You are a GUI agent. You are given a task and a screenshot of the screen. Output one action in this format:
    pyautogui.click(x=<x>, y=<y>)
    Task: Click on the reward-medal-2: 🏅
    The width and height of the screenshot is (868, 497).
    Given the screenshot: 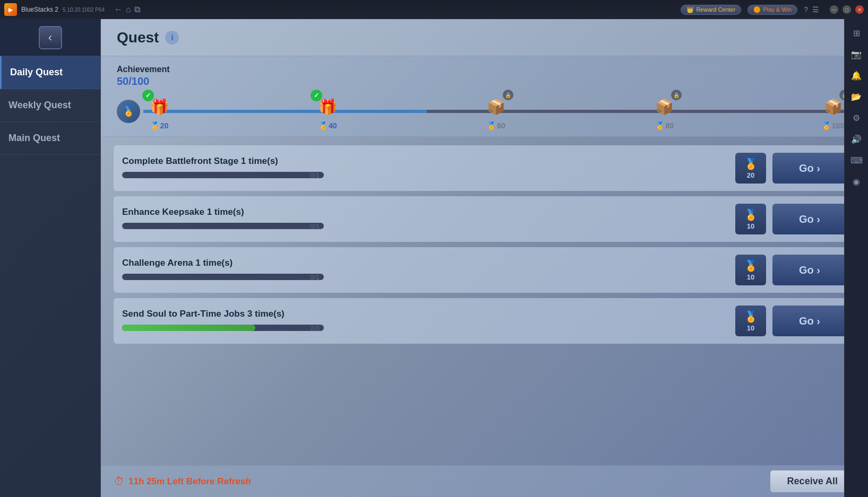 What is the action you would take?
    pyautogui.click(x=751, y=266)
    